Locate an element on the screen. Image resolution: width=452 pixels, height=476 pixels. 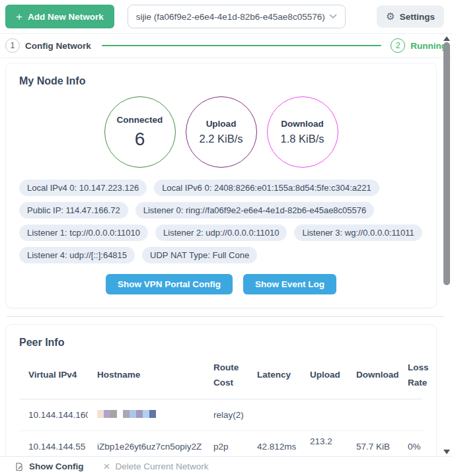
cell-latency: 42.812ms is located at coordinates (274, 444).